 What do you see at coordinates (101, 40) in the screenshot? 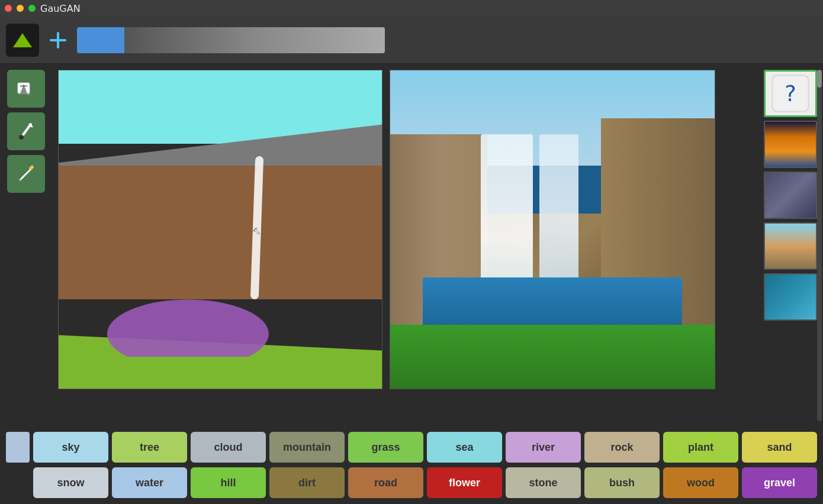
I see `selected-color-swatch` at bounding box center [101, 40].